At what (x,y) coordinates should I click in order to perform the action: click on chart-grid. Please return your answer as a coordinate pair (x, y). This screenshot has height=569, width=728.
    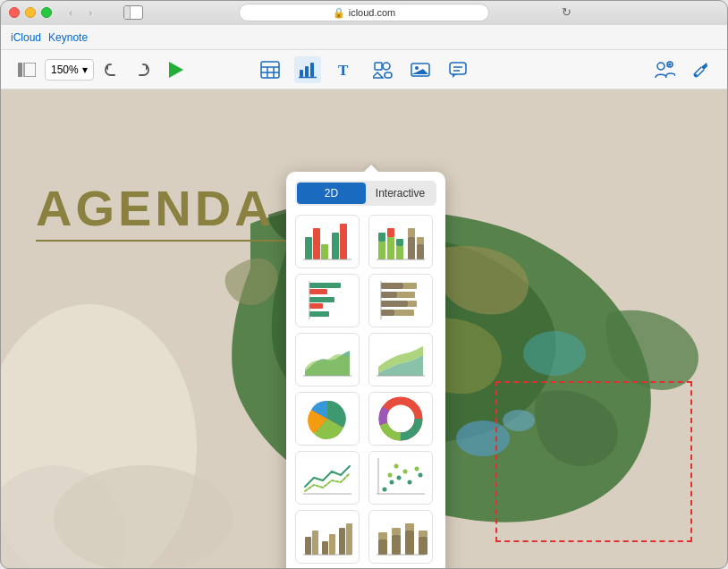
    Looking at the image, I should click on (366, 392).